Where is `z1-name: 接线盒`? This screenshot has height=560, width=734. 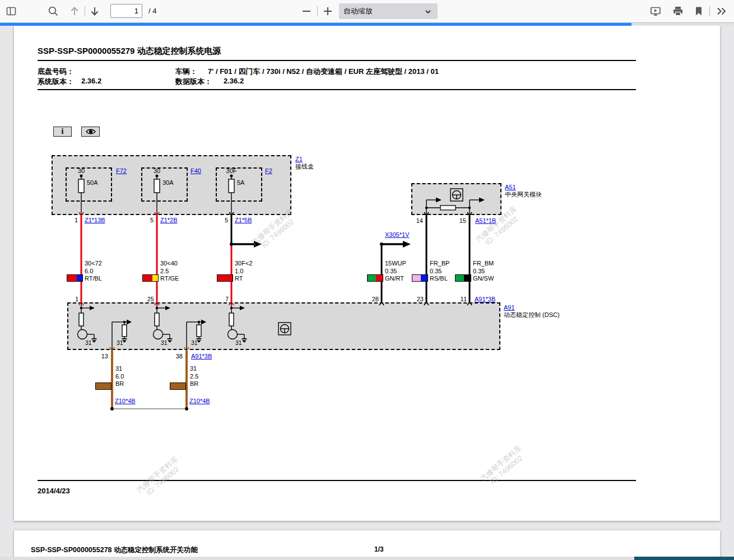
z1-name: 接线盒 is located at coordinates (305, 166).